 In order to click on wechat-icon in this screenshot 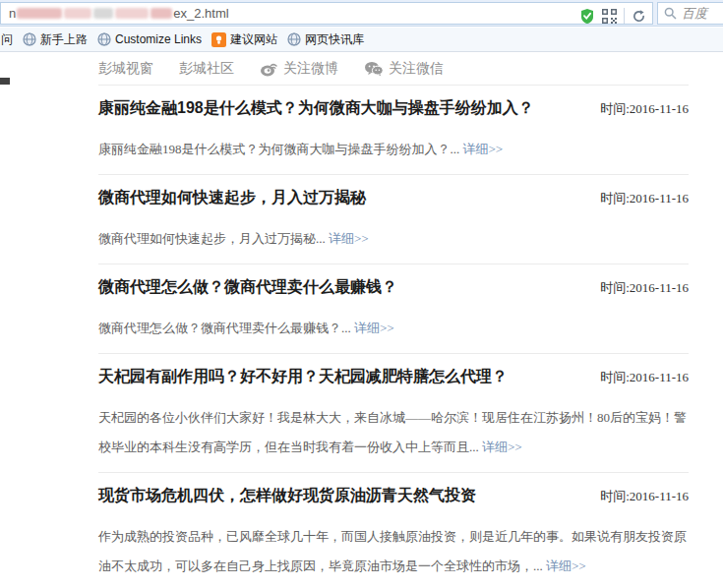, I will do `click(374, 69)`.